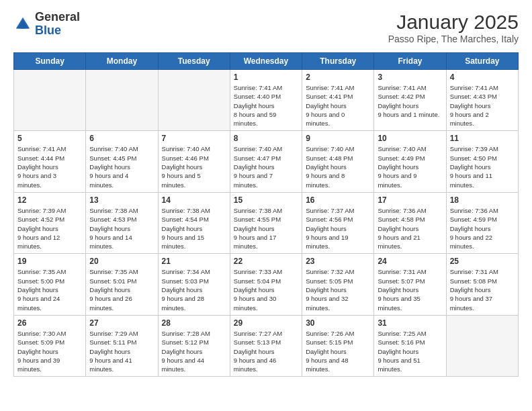 The width and height of the screenshot is (532, 411). What do you see at coordinates (266, 285) in the screenshot?
I see `calendar-cell: 22Sunrise: 7:33 AMSunset: 5:04 PMDayligh…` at bounding box center [266, 285].